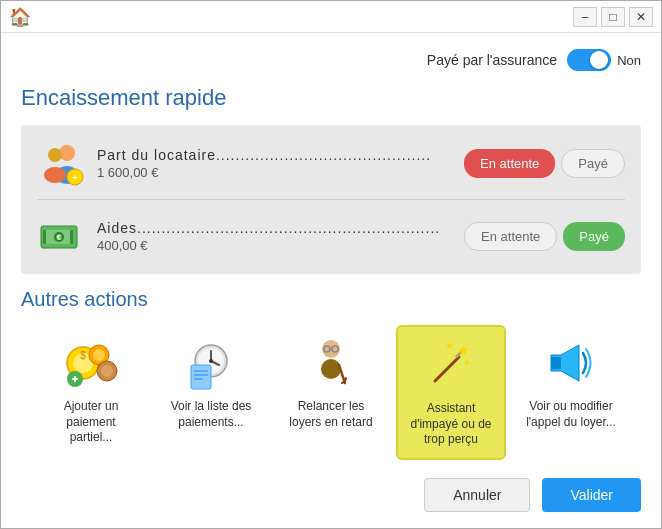 Image resolution: width=662 pixels, height=529 pixels. What do you see at coordinates (20, 17) in the screenshot?
I see `app-icon: 🏠` at bounding box center [20, 17].